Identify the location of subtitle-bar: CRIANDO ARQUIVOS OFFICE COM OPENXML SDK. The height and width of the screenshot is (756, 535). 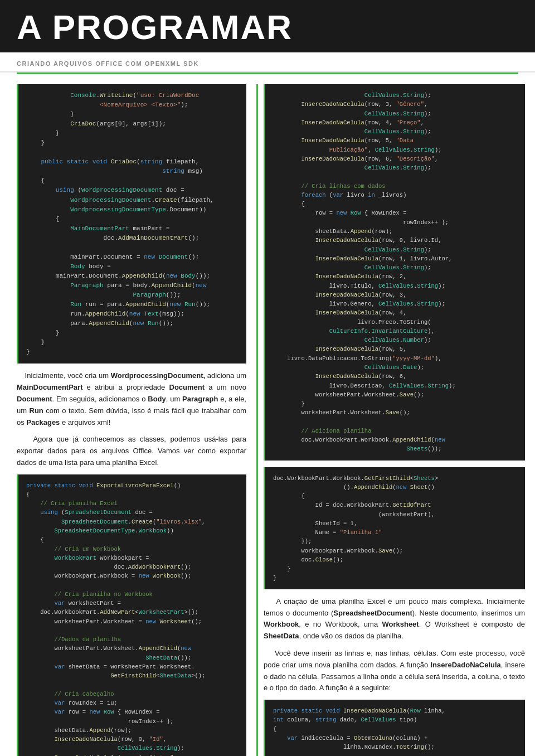
(268, 62).